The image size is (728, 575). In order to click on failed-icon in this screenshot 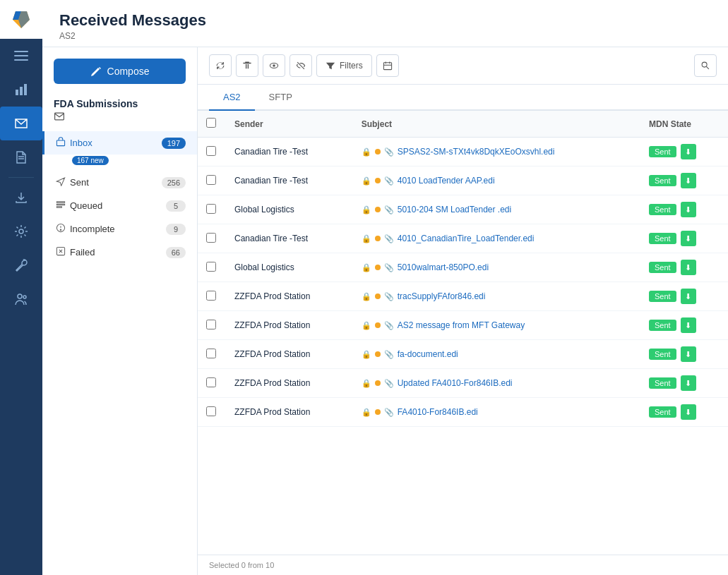, I will do `click(61, 253)`.